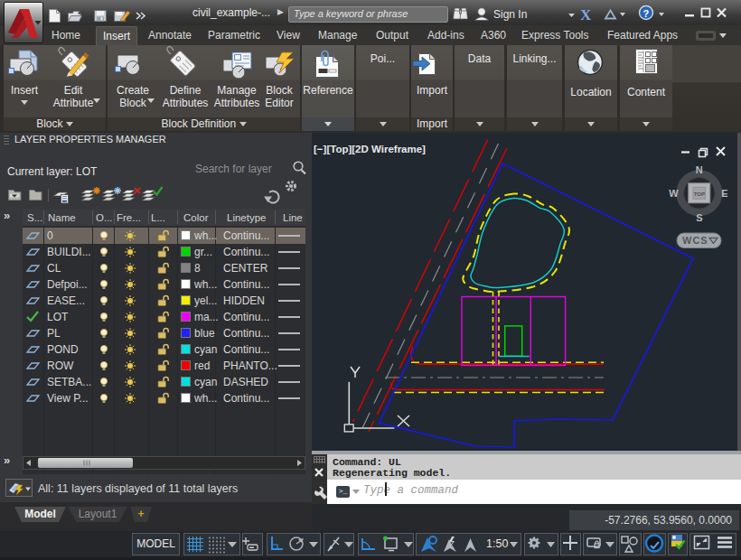 Image resolution: width=741 pixels, height=560 pixels. Describe the element at coordinates (696, 240) in the screenshot. I see `svg-text: WCS` at that location.